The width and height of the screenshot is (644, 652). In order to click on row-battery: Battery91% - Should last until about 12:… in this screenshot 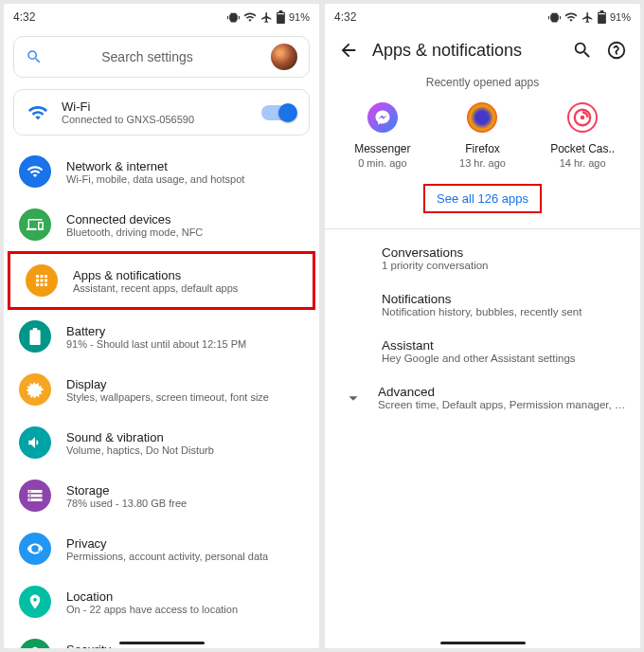, I will do `click(161, 336)`.